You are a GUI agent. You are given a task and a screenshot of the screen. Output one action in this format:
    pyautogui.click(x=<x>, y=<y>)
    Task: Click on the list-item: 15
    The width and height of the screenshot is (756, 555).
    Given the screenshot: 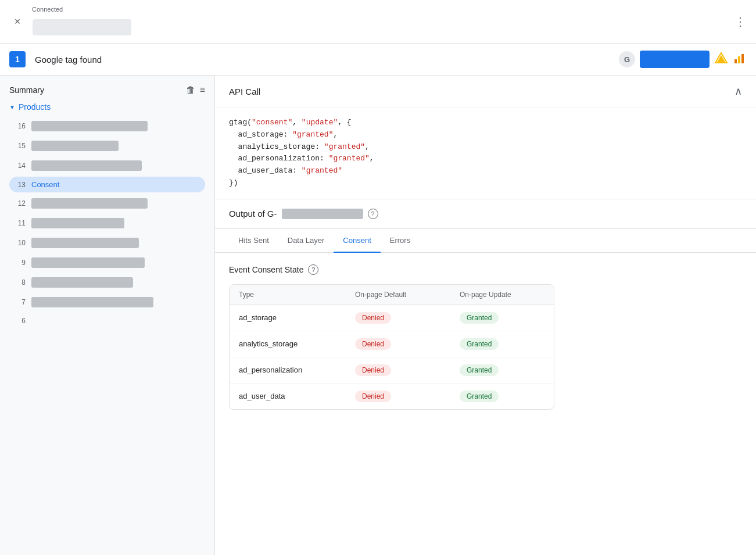 What is the action you would take?
    pyautogui.click(x=107, y=146)
    